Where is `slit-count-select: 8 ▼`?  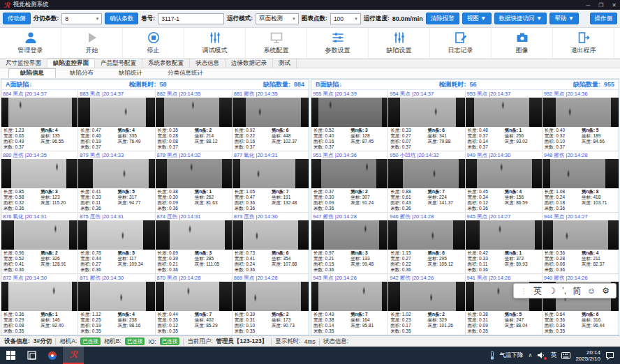
slit-count-select: 8 ▼ is located at coordinates (82, 19).